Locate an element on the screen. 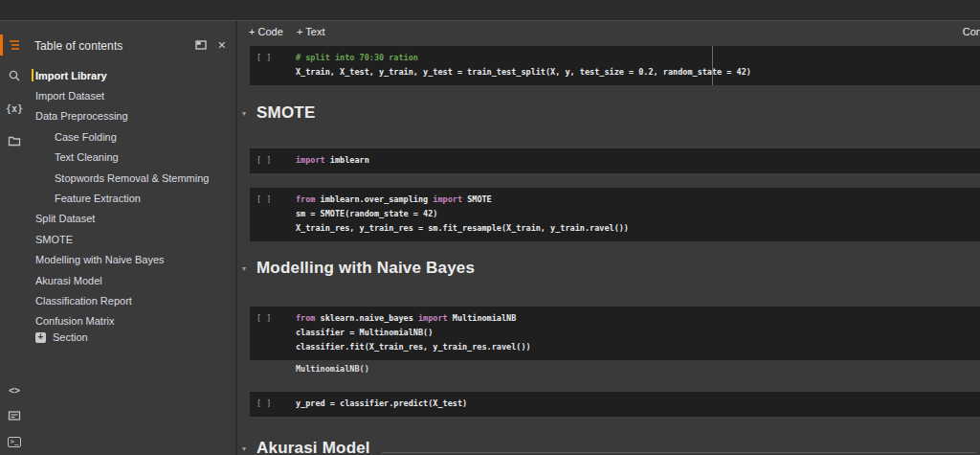  toc-item-smote: SMOTE is located at coordinates (132, 239).